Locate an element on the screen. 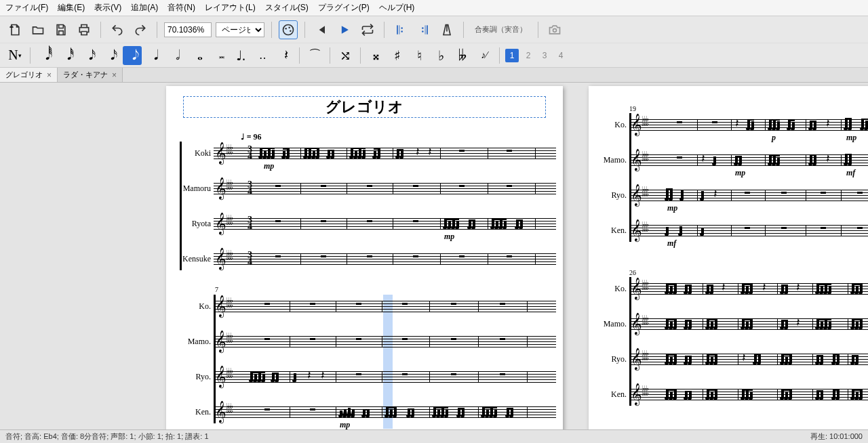 The image size is (868, 443). double-sharp-button: 𝄪 is located at coordinates (376, 56).